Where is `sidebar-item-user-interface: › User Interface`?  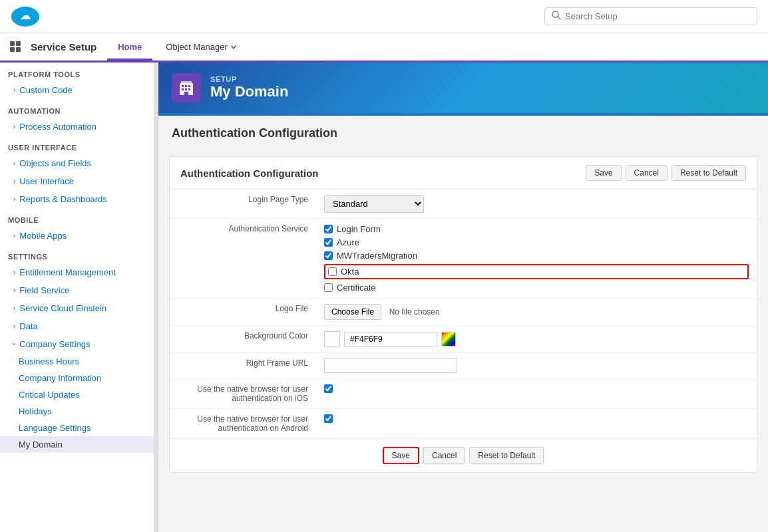
sidebar-item-user-interface: › User Interface is located at coordinates (77, 181).